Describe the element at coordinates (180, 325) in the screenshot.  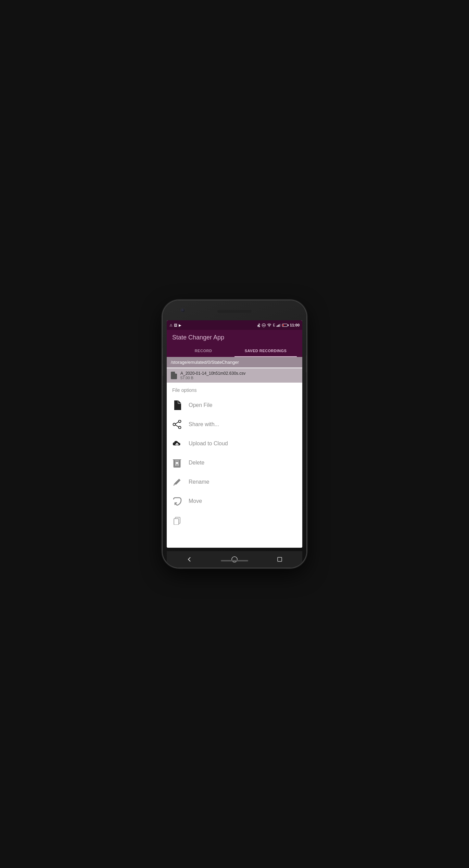
I see `play-store-icon: ▶` at that location.